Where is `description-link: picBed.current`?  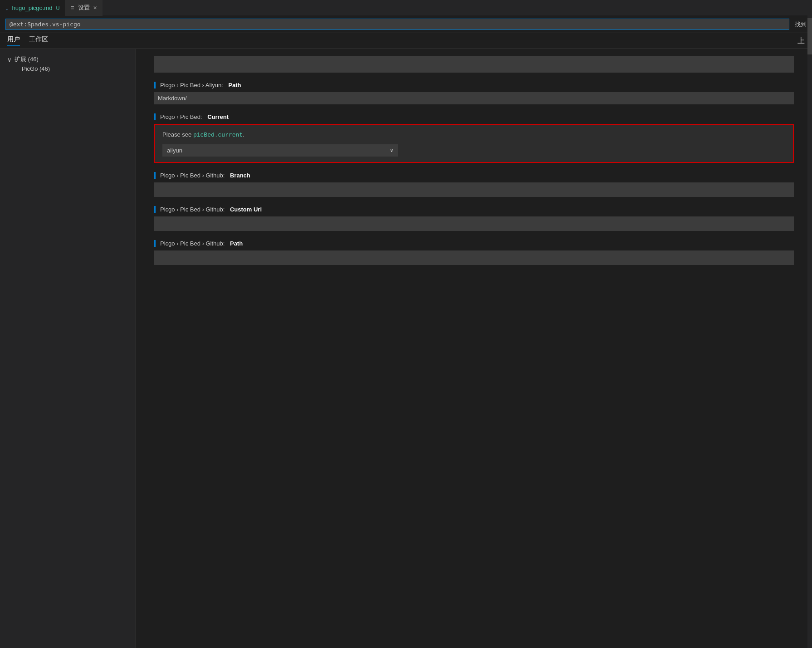 description-link: picBed.current is located at coordinates (218, 135).